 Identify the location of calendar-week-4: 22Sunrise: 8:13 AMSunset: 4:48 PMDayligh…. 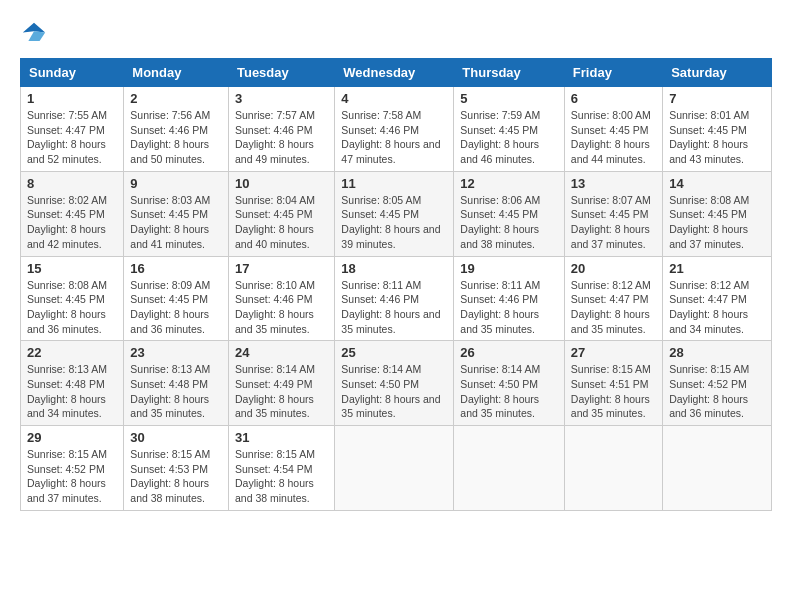
(396, 384).